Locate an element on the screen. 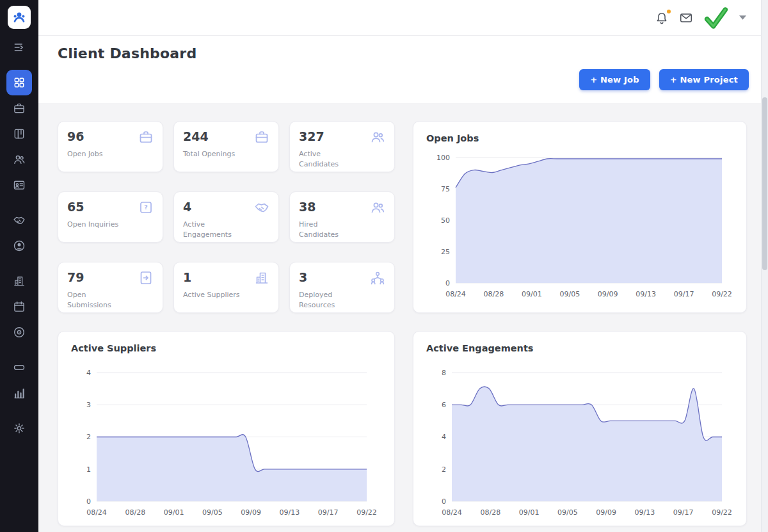 This screenshot has width=768, height=532. sidebar-item-engagements is located at coordinates (19, 220).